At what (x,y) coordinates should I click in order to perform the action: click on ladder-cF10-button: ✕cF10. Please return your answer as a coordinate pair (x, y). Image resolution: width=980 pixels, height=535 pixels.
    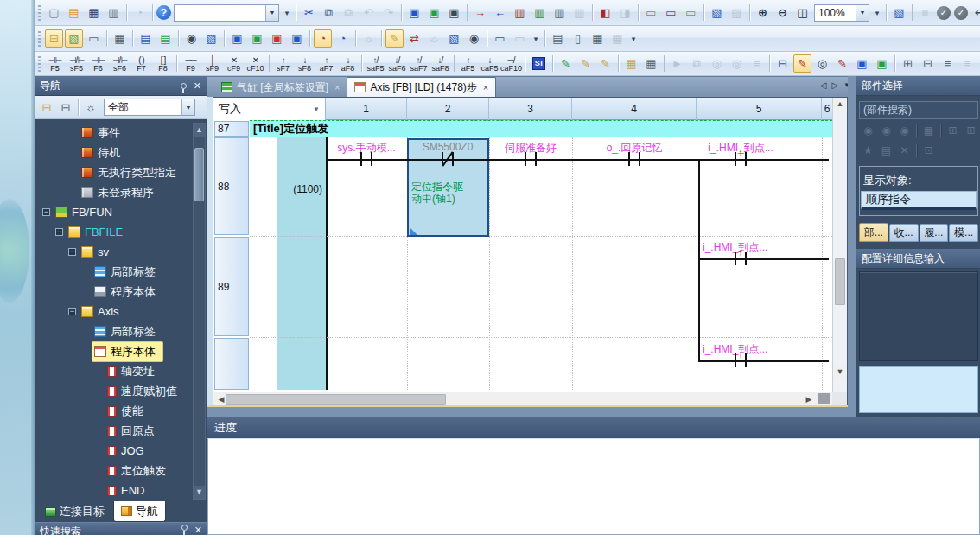
    Looking at the image, I should click on (256, 64).